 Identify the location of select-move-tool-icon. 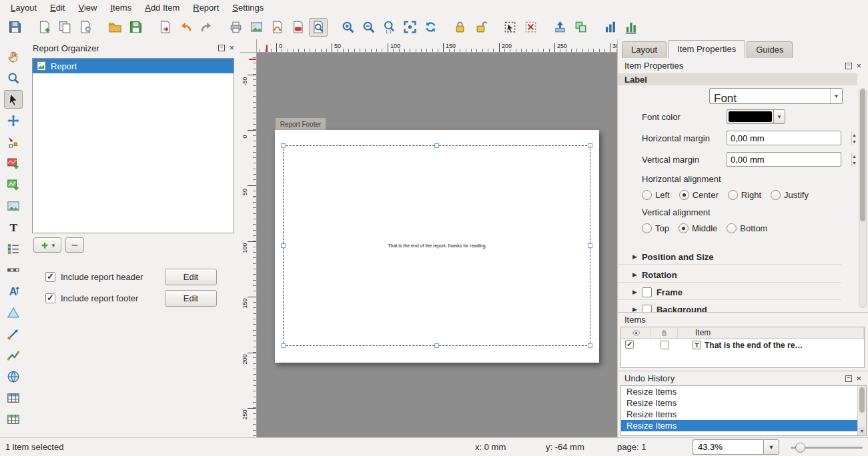
(13, 99).